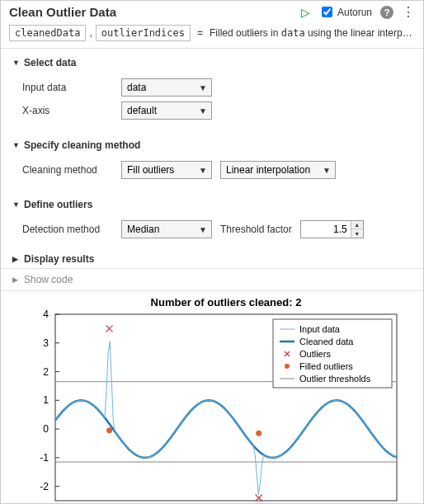 This screenshot has height=504, width=424. I want to click on detection-method-select: Median, so click(167, 229).